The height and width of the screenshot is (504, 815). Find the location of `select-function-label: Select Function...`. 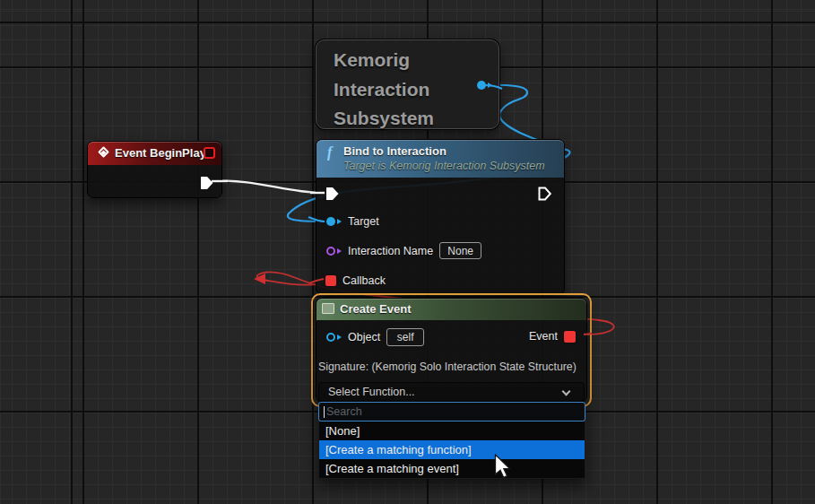

select-function-label: Select Function... is located at coordinates (371, 392).